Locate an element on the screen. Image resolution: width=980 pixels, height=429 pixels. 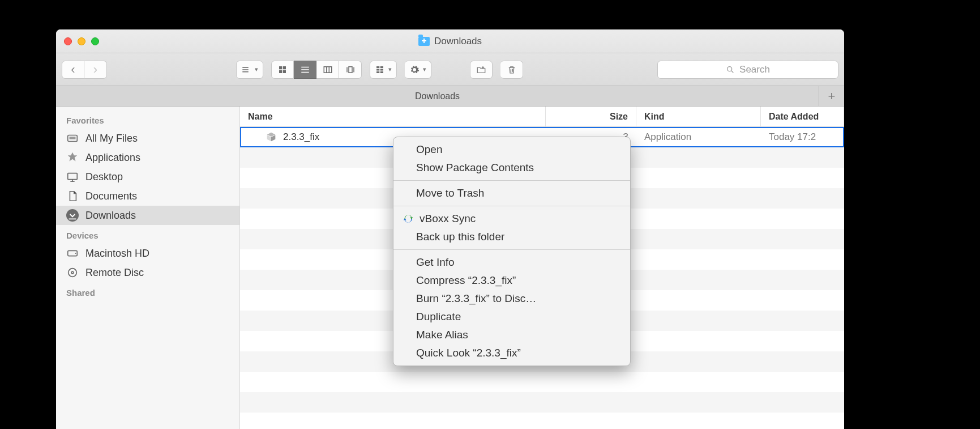
trash-icon is located at coordinates (512, 70).